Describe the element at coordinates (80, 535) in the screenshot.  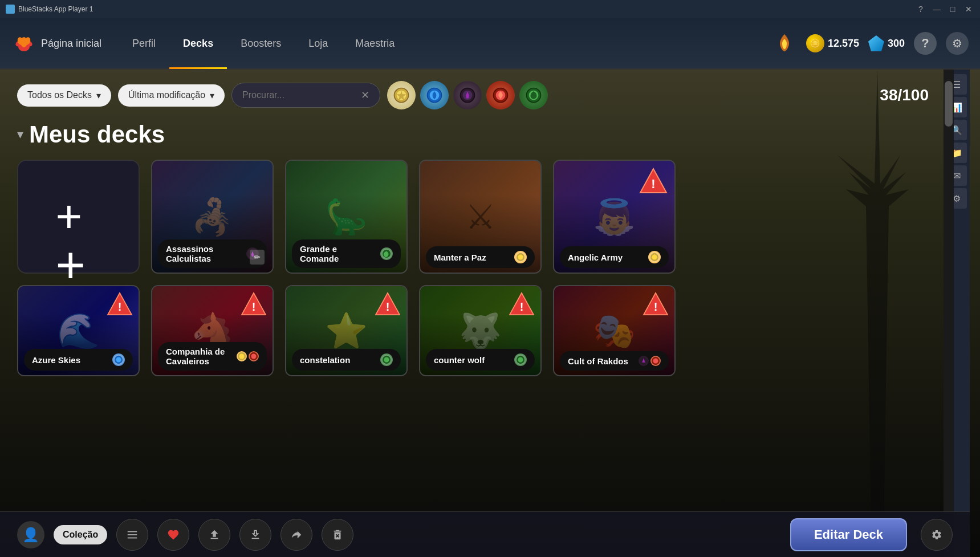
I see `collection-btn: Coleção` at that location.